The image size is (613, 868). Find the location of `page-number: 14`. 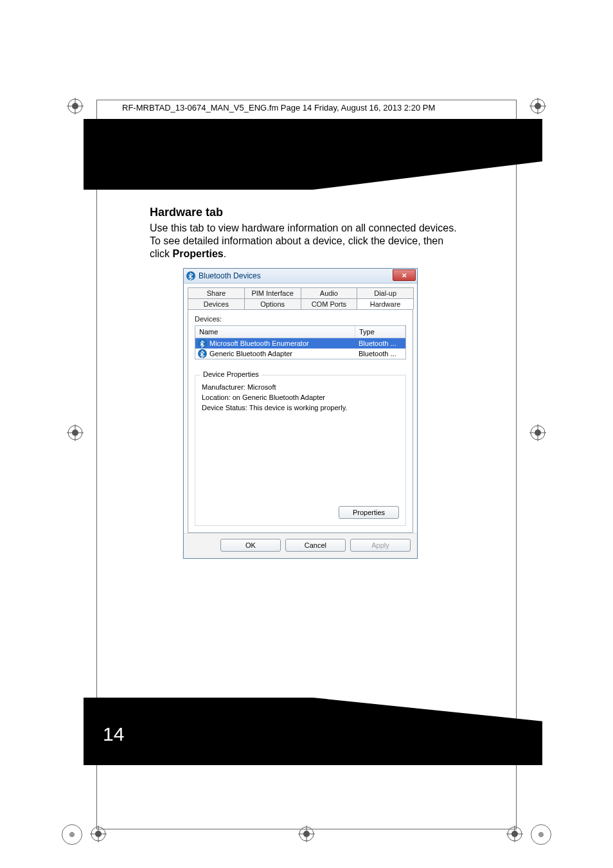

page-number: 14 is located at coordinates (113, 734).